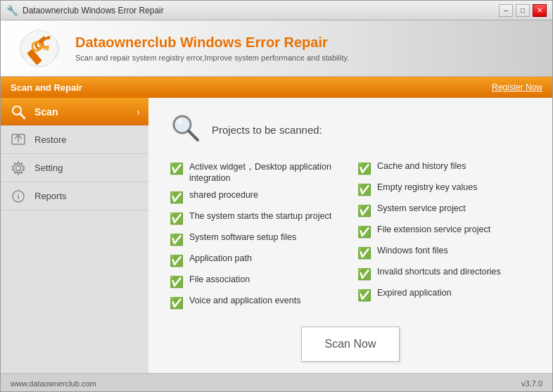  I want to click on list-item: ✅System software setup files, so click(256, 239).